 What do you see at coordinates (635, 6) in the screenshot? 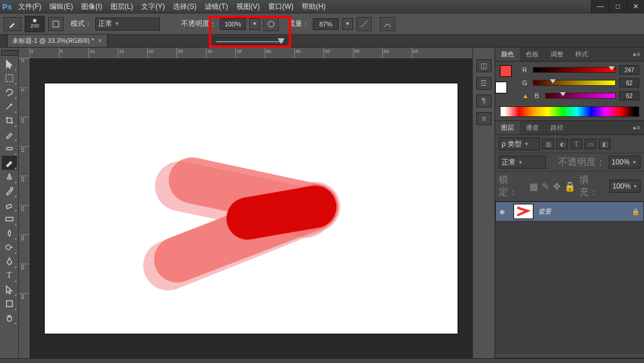
I see `window-close: ✕` at bounding box center [635, 6].